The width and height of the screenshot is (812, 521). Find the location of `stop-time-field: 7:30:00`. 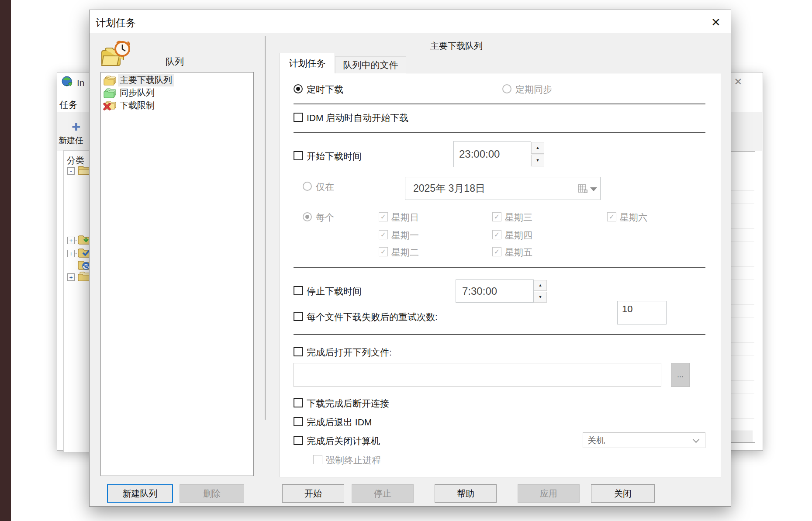

stop-time-field: 7:30:00 is located at coordinates (494, 291).